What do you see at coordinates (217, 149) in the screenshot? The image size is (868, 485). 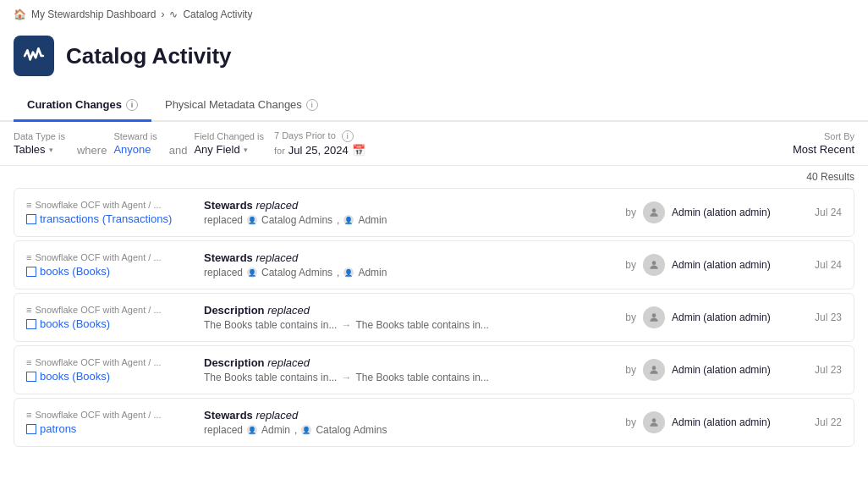 I see `filter-field-value: Any Field` at bounding box center [217, 149].